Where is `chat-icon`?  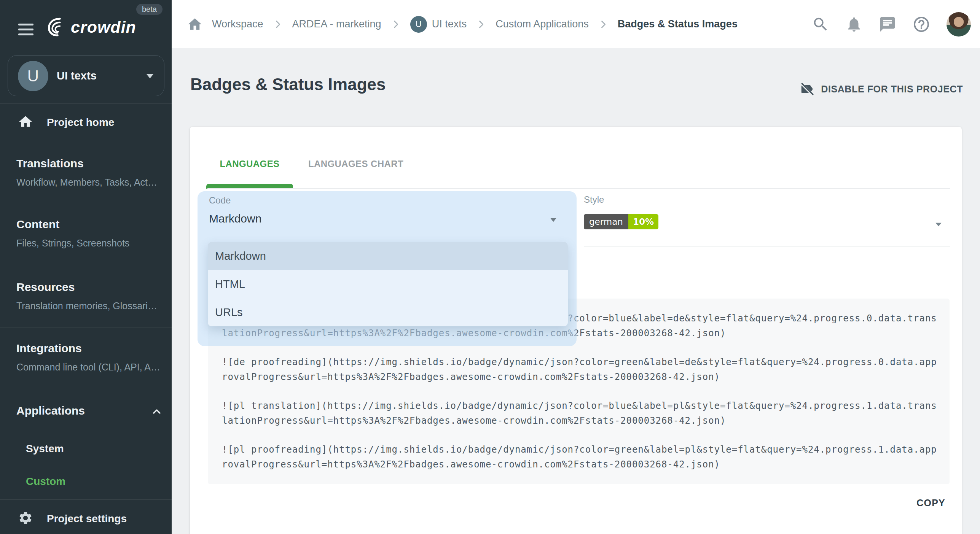 chat-icon is located at coordinates (888, 24).